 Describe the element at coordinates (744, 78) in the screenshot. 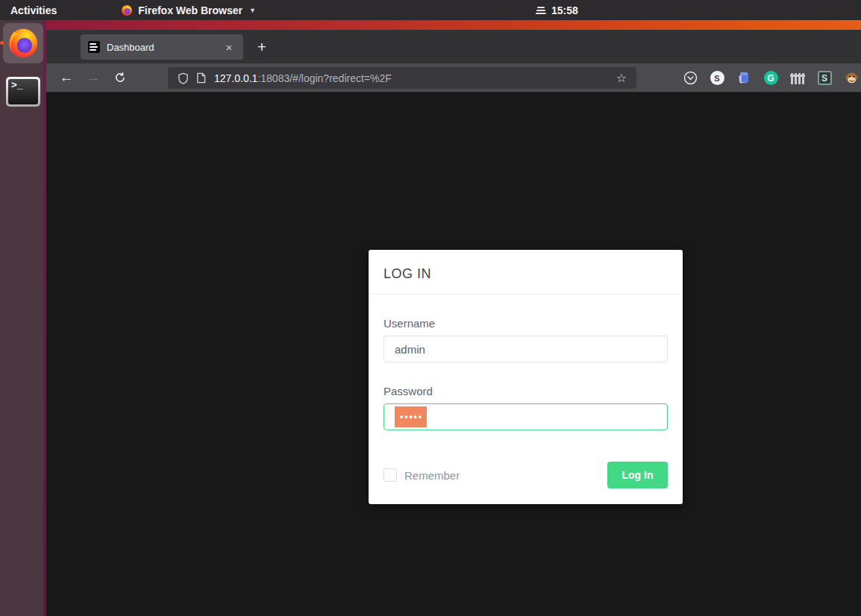

I see `notes-extension-icon` at that location.